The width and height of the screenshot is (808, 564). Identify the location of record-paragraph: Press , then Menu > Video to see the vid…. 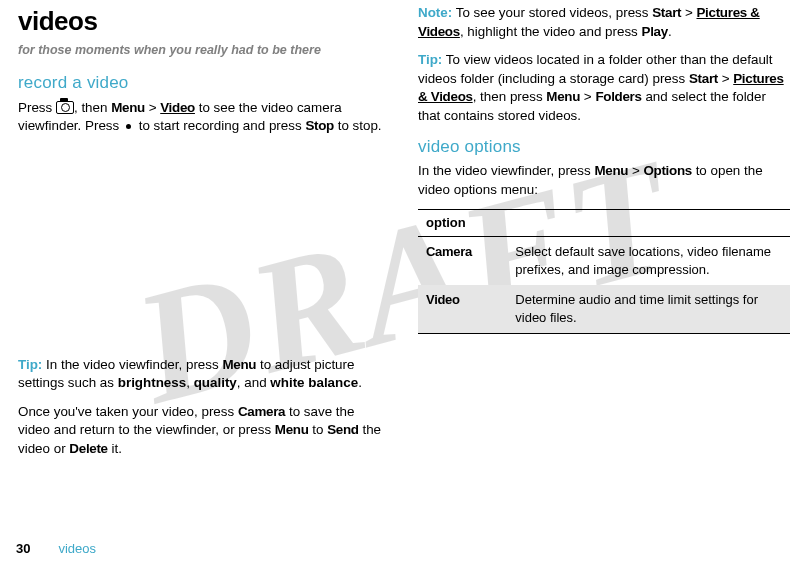
(204, 118).